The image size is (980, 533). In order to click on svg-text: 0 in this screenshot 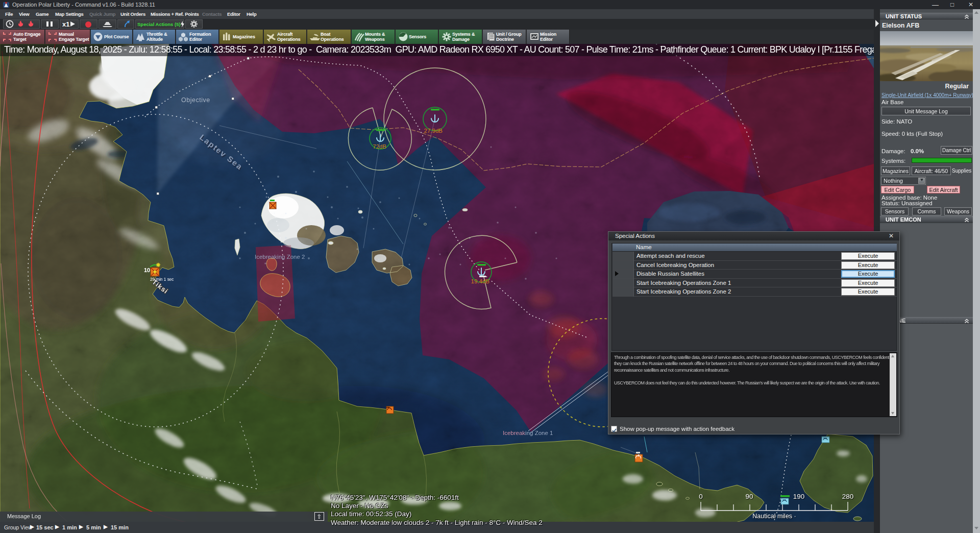, I will do `click(701, 496)`.